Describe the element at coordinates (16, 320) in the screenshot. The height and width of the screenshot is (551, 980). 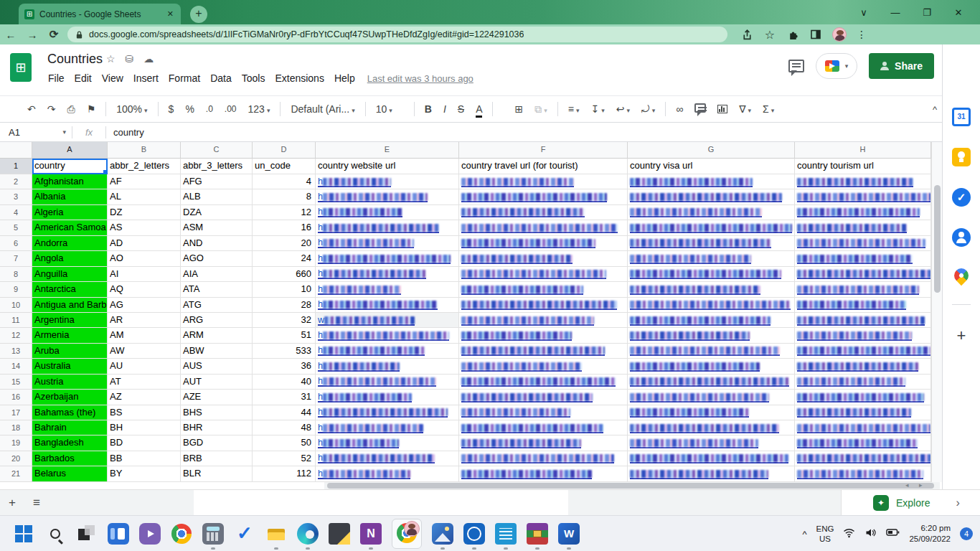
I see `row-header-11: 11` at that location.